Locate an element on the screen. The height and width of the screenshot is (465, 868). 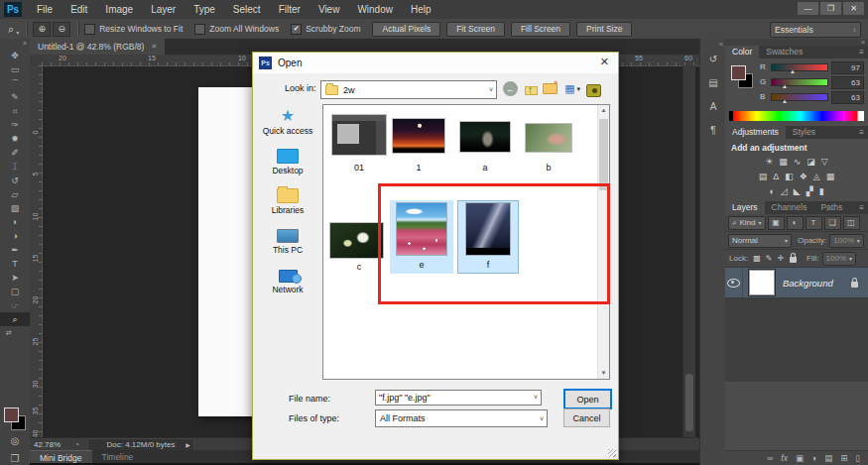
restore-button: ❐ is located at coordinates (831, 8).